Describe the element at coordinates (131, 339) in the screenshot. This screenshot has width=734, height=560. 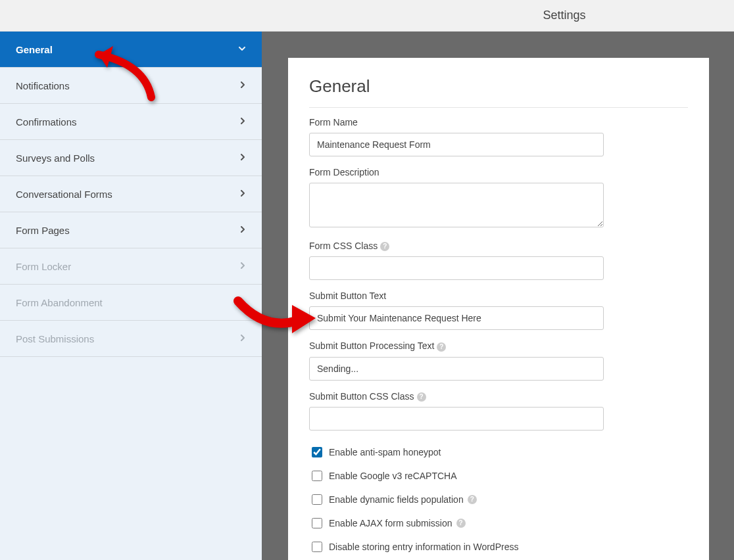
I see `sidebar-item-post-submissions: Post Submissions` at that location.